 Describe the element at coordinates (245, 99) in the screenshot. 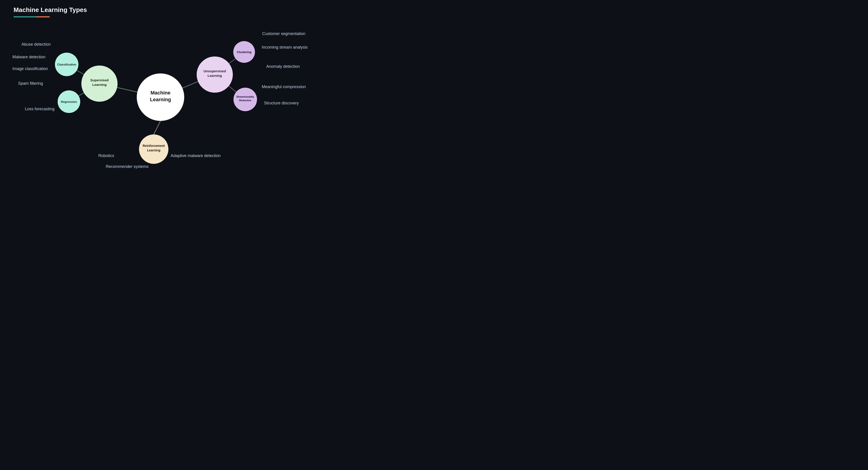

I see `dimensionality-node` at that location.